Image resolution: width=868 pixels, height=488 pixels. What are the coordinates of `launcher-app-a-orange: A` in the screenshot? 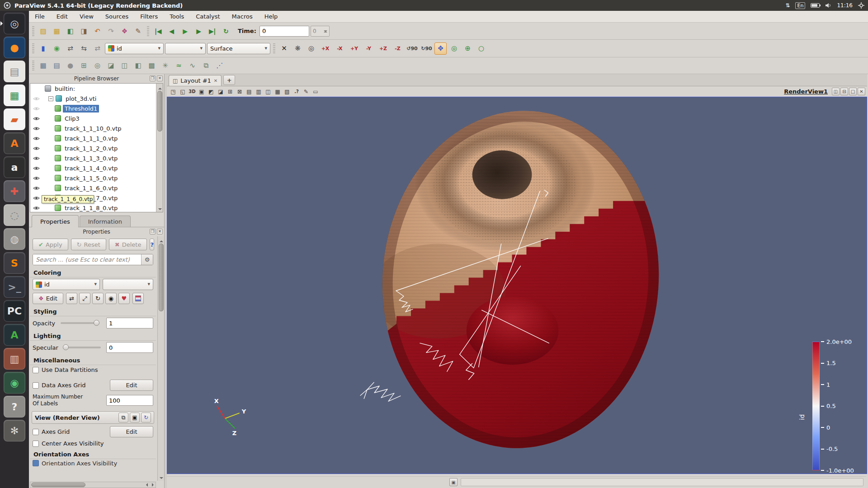 It's located at (14, 143).